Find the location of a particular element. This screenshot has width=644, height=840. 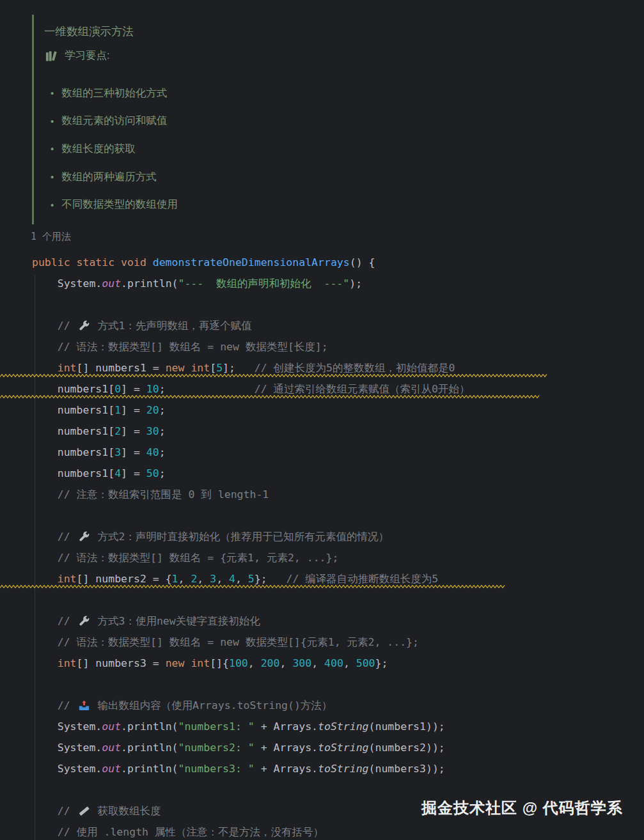

code-line: System.out.println("numbers2: " + Arrays… is located at coordinates (251, 748).